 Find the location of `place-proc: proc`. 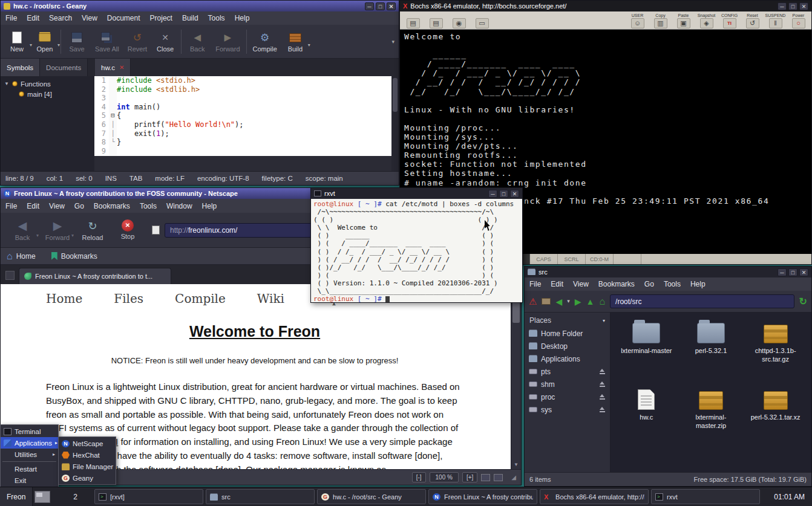

place-proc: proc is located at coordinates (568, 397).